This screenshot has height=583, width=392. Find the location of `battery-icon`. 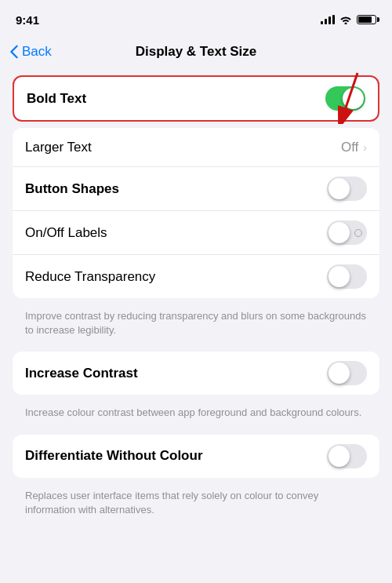

battery-icon is located at coordinates (367, 20).